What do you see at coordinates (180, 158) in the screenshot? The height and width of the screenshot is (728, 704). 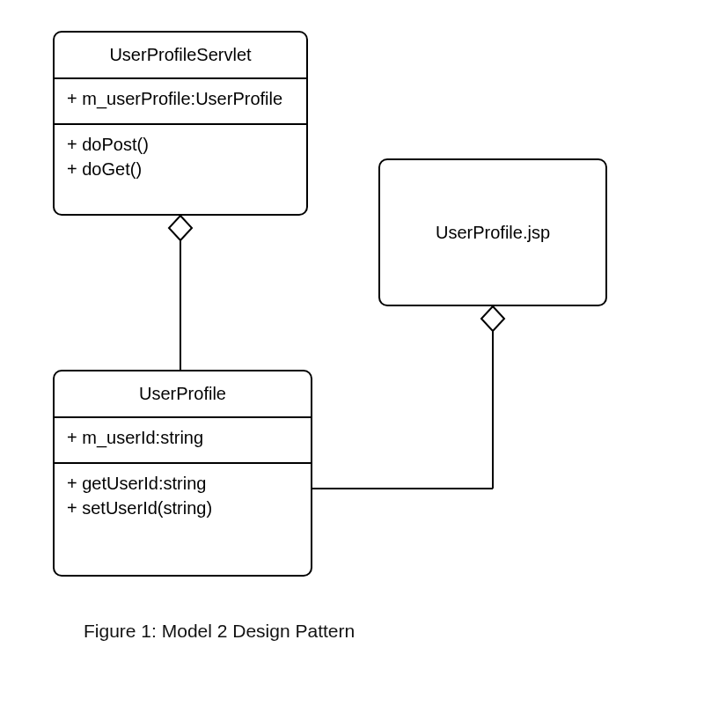 I see `class-methods: + doPost() + doGet()` at bounding box center [180, 158].